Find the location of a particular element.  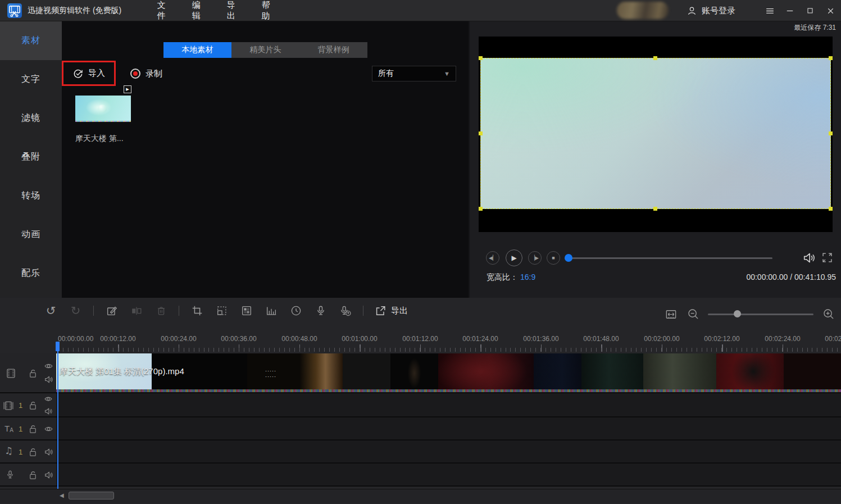

preview-progress-bar is located at coordinates (669, 258).